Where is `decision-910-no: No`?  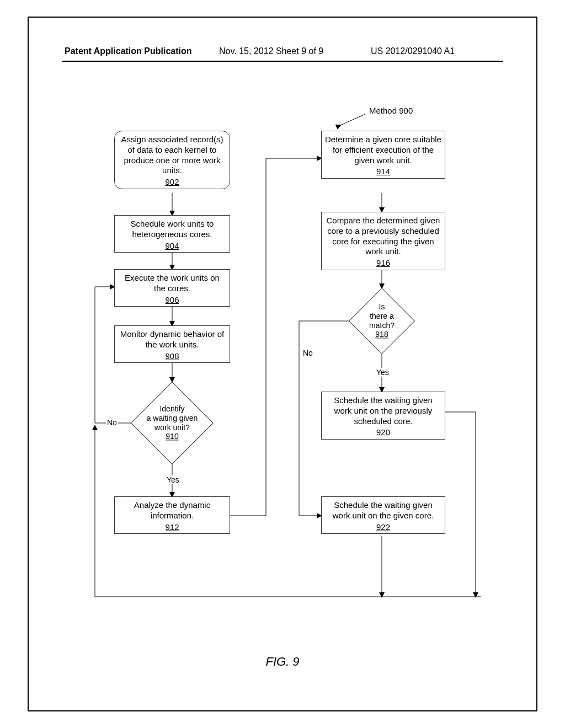
decision-910-no: No is located at coordinates (112, 422).